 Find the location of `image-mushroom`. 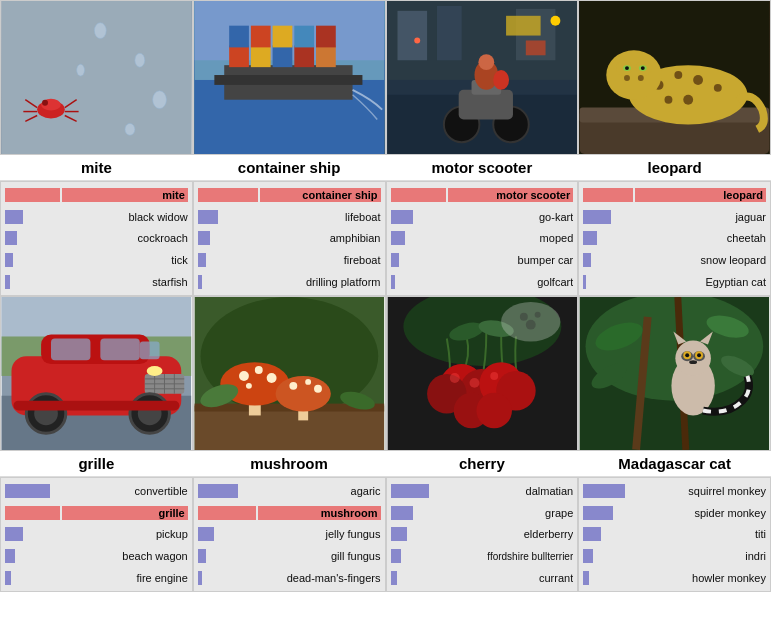

image-mushroom is located at coordinates (290, 374).